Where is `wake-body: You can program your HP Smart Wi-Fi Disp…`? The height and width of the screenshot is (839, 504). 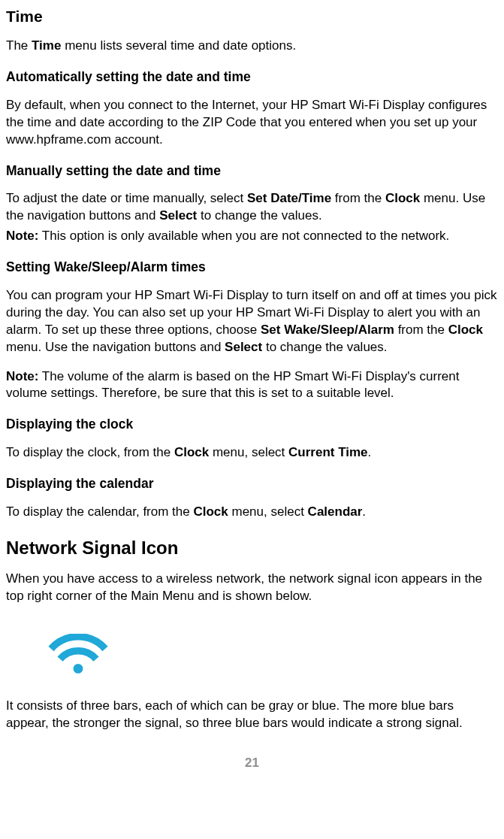
wake-body: You can program your HP Smart Wi-Fi Disp… is located at coordinates (252, 322).